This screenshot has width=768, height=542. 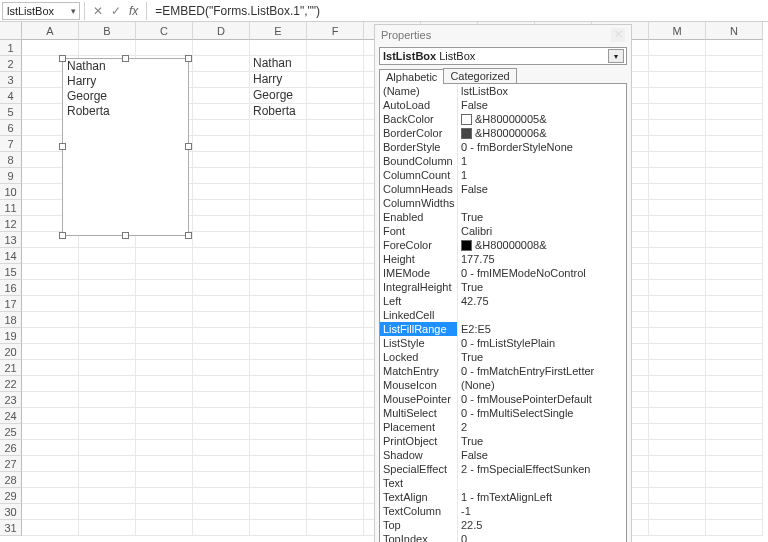 I want to click on property-value: 0 - fmMousePointerDefault, so click(x=542, y=399).